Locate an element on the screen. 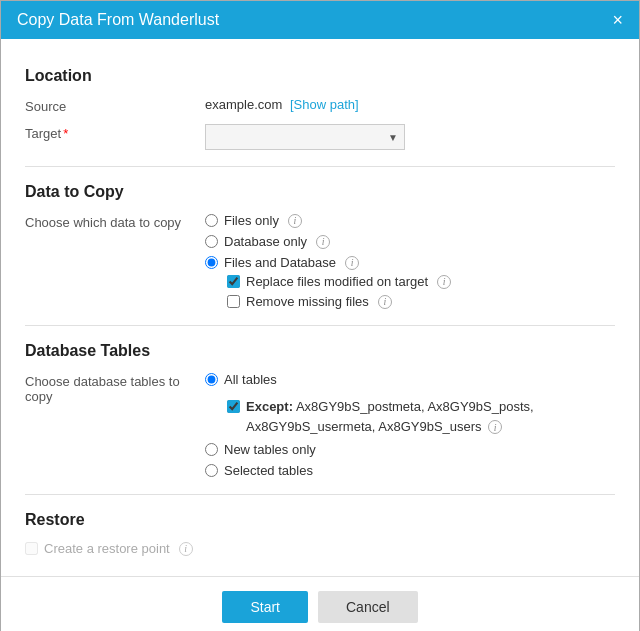  target-label: Target* is located at coordinates (115, 132).